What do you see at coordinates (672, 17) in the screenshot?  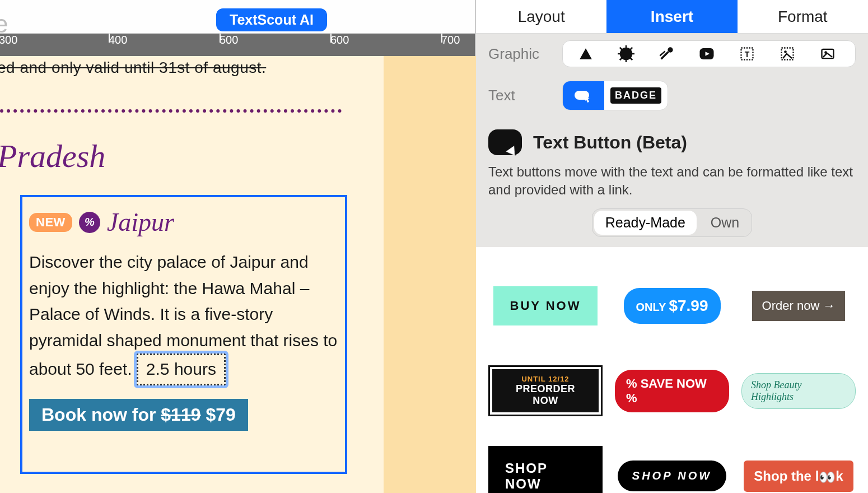 I see `tab-insert: Insert` at bounding box center [672, 17].